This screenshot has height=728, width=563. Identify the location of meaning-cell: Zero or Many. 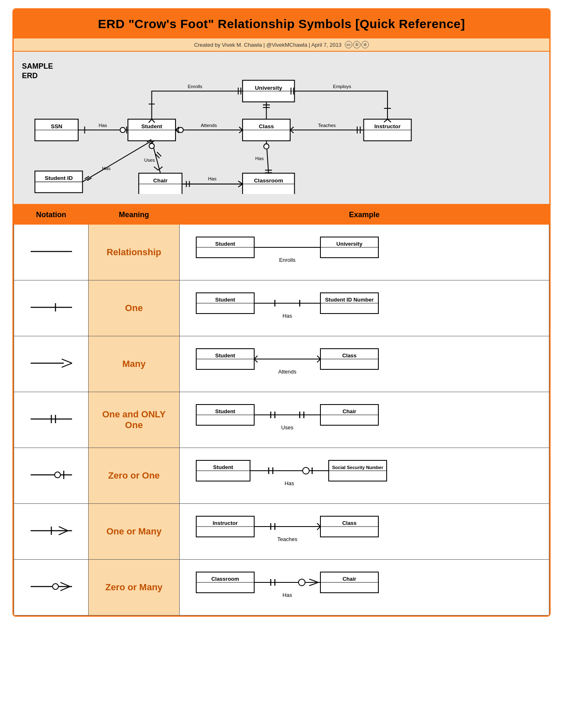
(134, 587).